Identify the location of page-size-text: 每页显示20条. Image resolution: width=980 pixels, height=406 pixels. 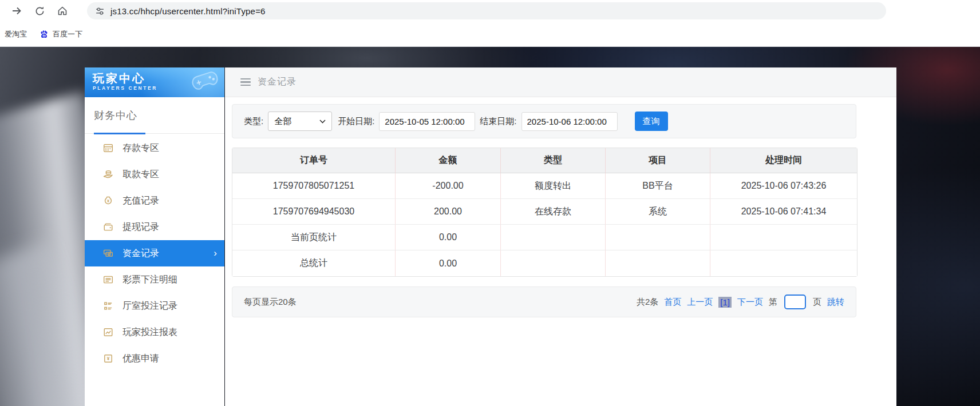
(270, 302).